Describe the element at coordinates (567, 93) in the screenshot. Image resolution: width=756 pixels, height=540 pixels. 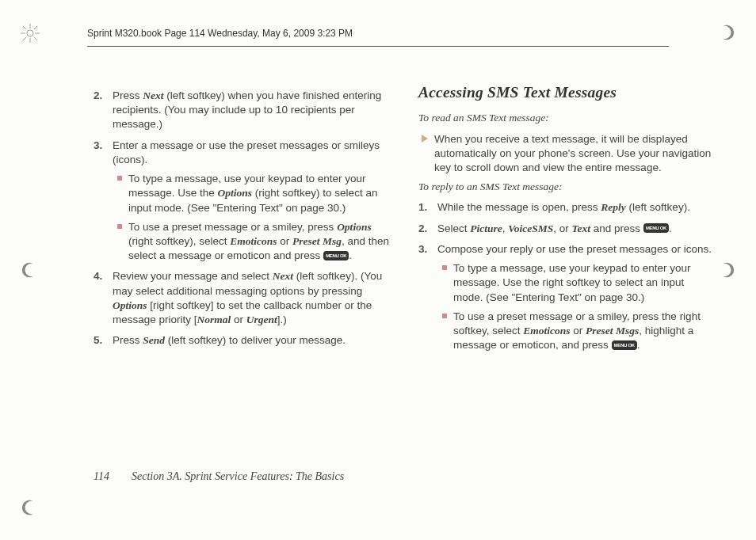
I see `section-title: Accessing SMS Text Messages` at that location.